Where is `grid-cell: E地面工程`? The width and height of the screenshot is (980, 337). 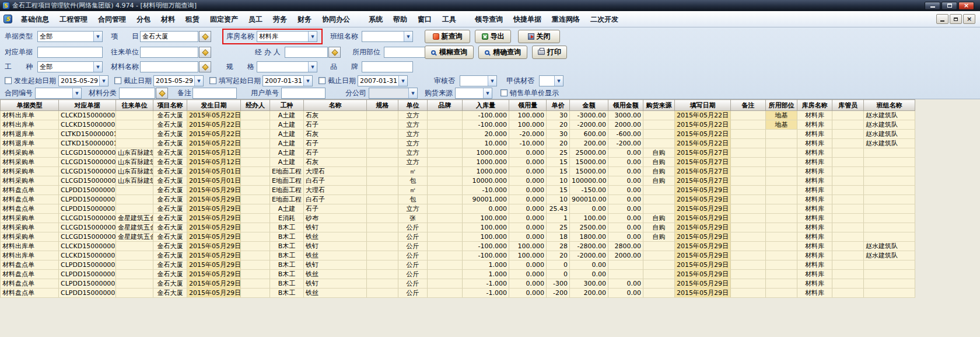 grid-cell: E地面工程 is located at coordinates (287, 200).